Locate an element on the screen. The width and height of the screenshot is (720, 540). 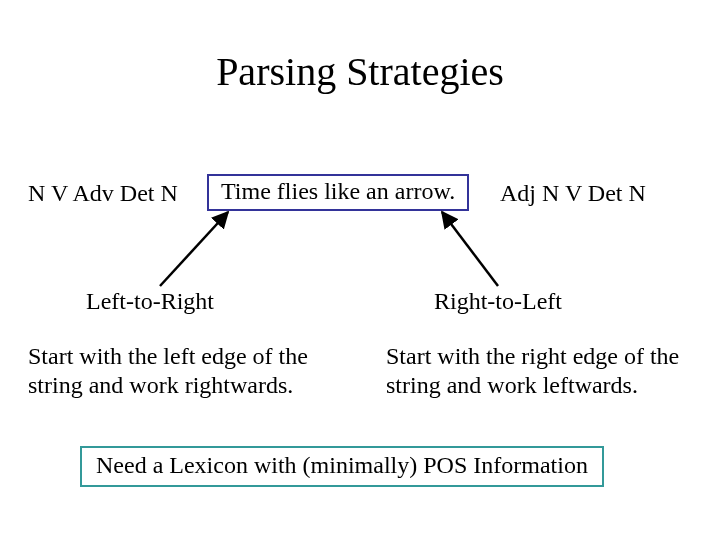
pos-tags-left: N V Adv Det N is located at coordinates (103, 194).